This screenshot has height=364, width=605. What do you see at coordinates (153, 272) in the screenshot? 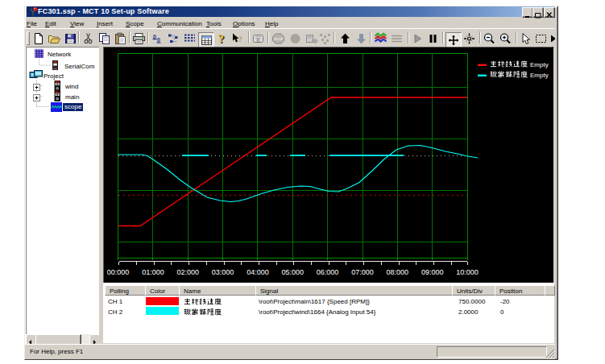
I see `svg-text: 01:000` at bounding box center [153, 272].